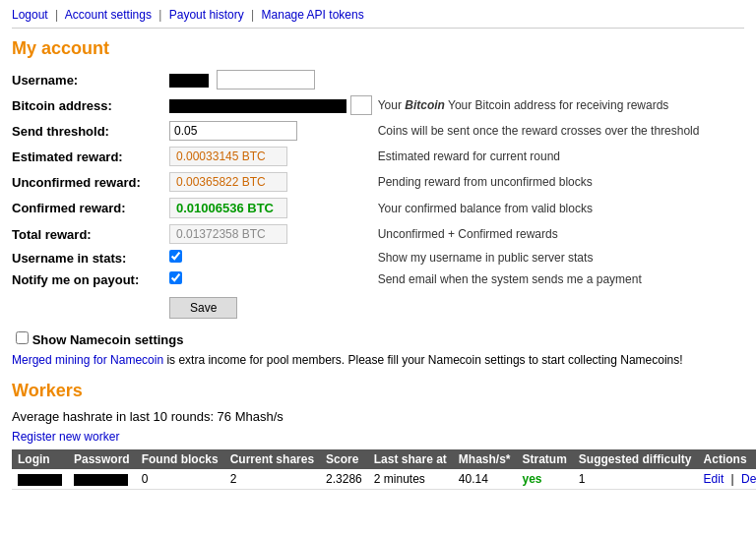 This screenshot has height=537, width=756. Describe the element at coordinates (274, 105) in the screenshot. I see `bitcoin-address-input-cell` at that location.